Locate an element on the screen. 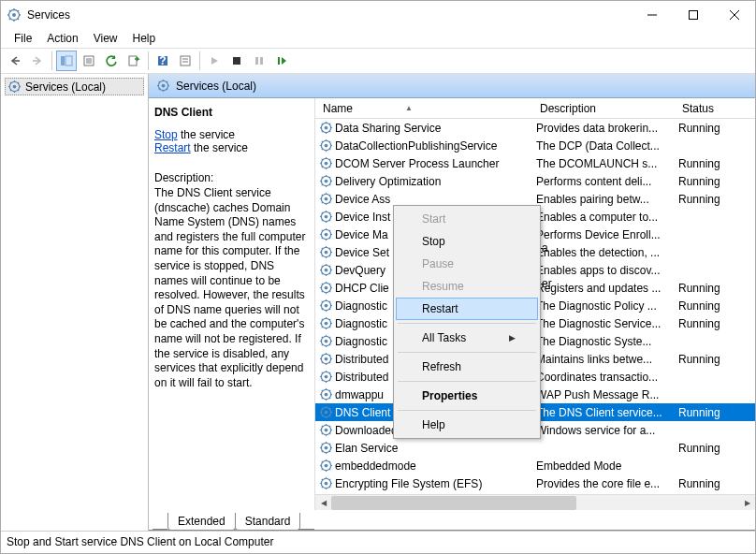 Image resolution: width=756 pixels, height=554 pixels. service-name: Elan Service is located at coordinates (367, 448).